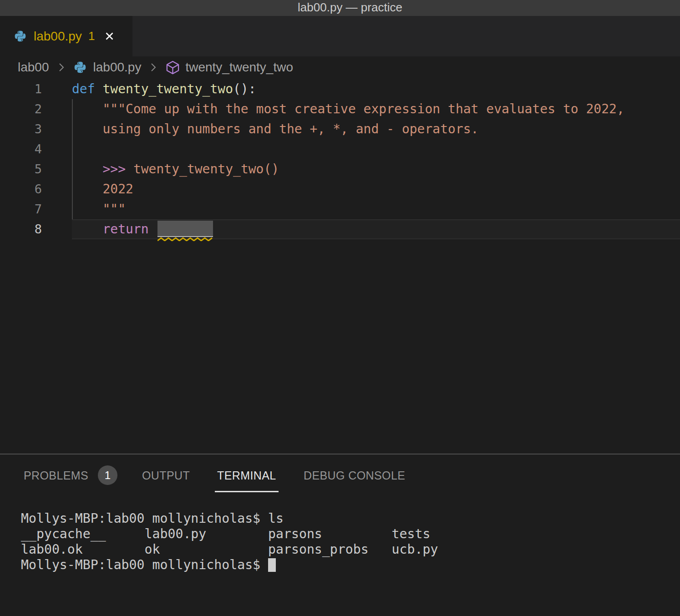 Image resolution: width=680 pixels, height=616 pixels. Describe the element at coordinates (340, 169) in the screenshot. I see `code-line-5: 5 >>> twenty_twenty_two()` at that location.